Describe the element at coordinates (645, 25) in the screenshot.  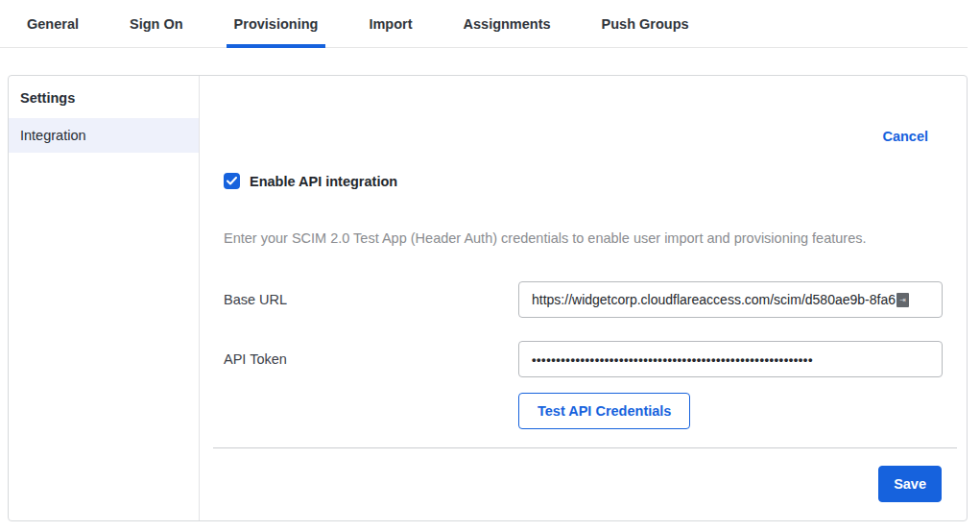
I see `tab-push-groups: Push Groups` at that location.